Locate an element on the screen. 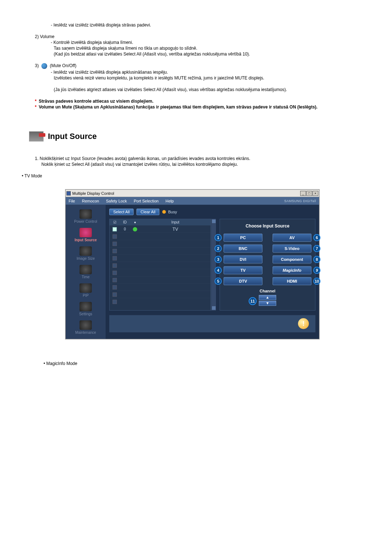  window-title: Multiple Display Control is located at coordinates (93, 193).